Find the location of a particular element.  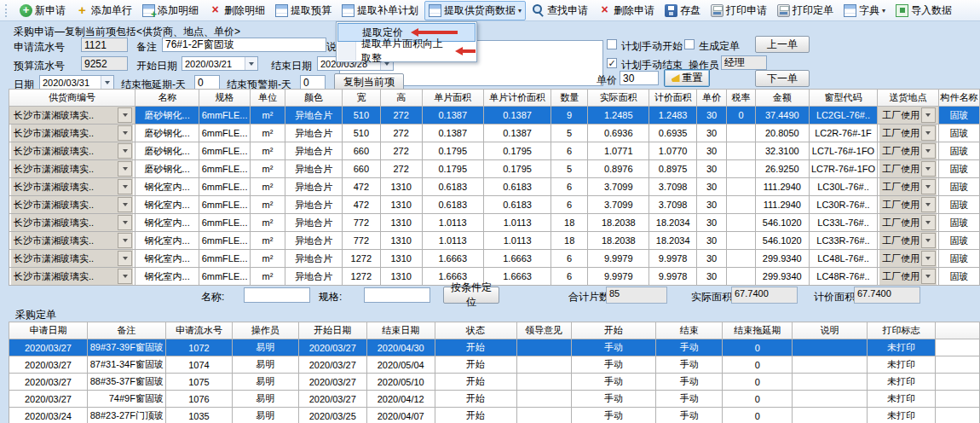

column-header: 单位 is located at coordinates (268, 98).